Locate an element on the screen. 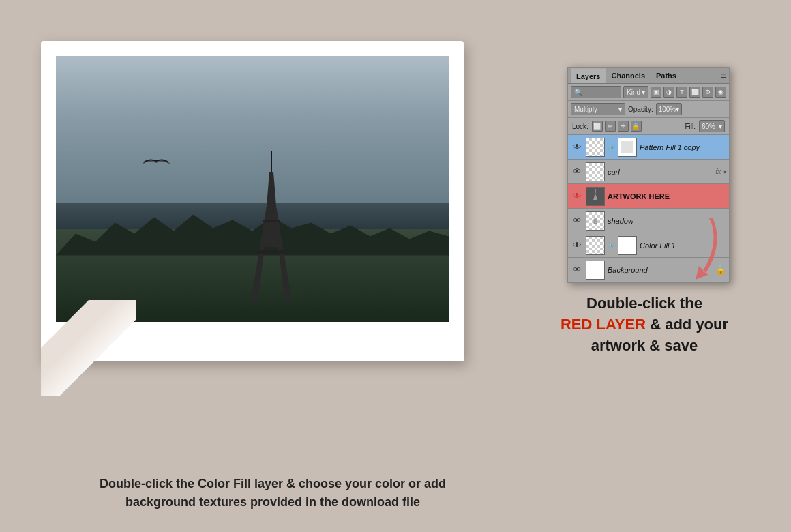 The height and width of the screenshot is (532, 791). eye-icon-4: 👁 is located at coordinates (577, 246).